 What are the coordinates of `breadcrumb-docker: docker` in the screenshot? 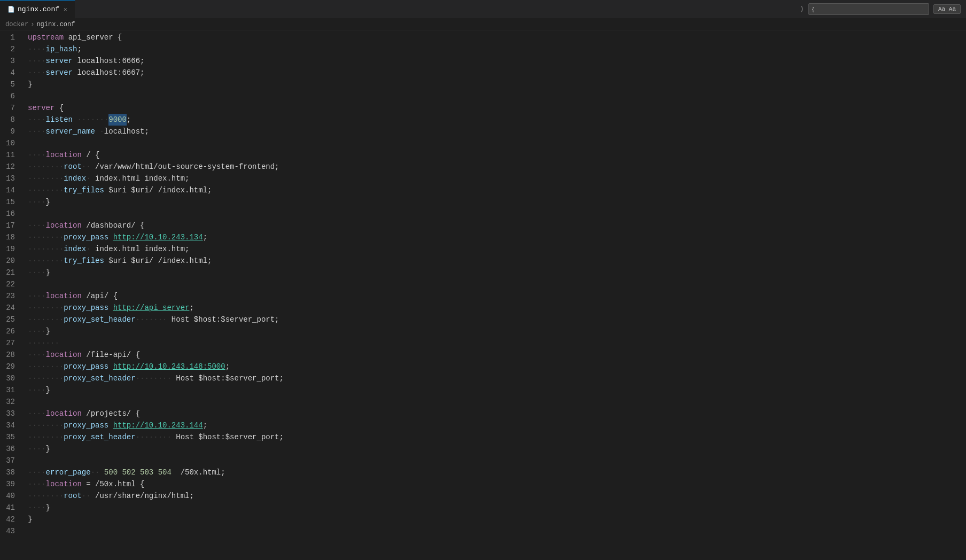 It's located at (17, 25).